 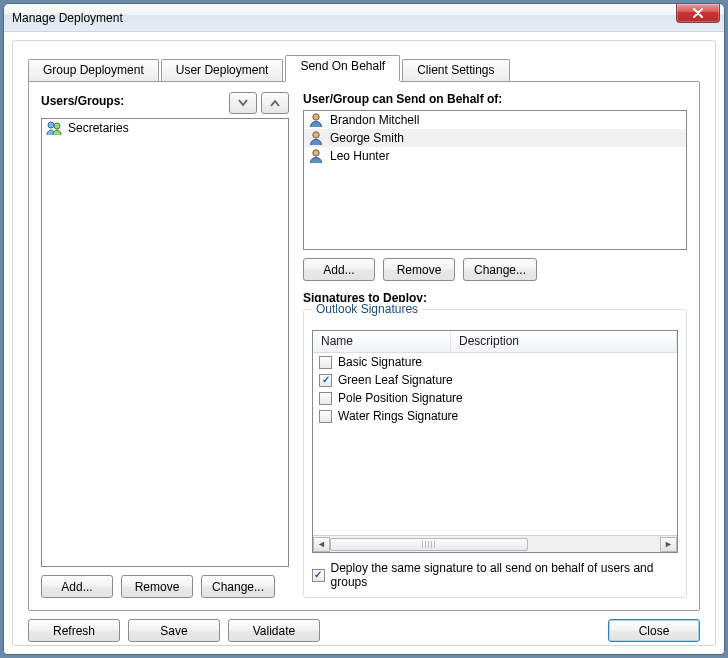 I want to click on list-item-label: George Smith, so click(x=367, y=138).